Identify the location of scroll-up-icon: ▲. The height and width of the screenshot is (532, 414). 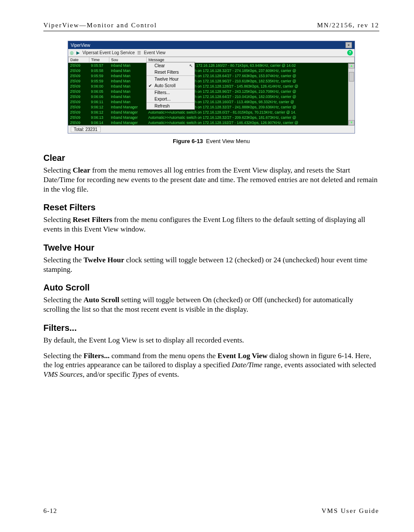
(352, 66).